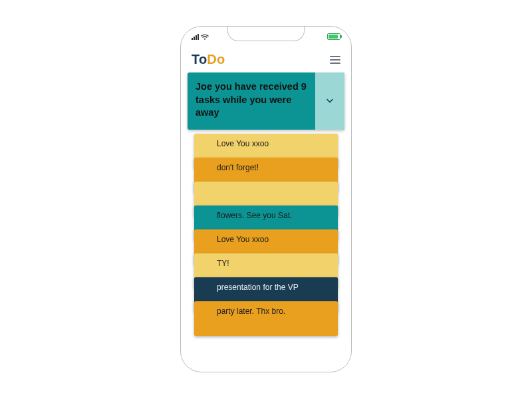 The width and height of the screenshot is (532, 399). I want to click on task-card: party later. Thx bro., so click(266, 319).